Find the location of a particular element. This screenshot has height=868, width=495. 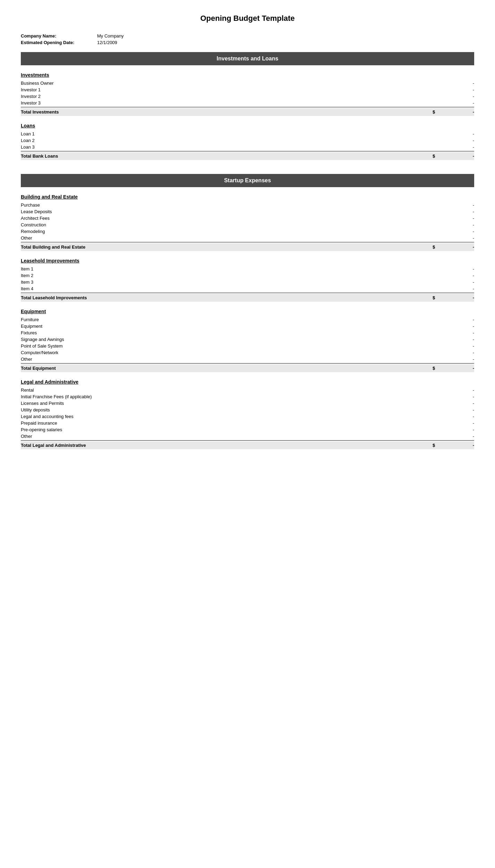

company-info: Company Name: My Company Estimated Openi… is located at coordinates (248, 39).